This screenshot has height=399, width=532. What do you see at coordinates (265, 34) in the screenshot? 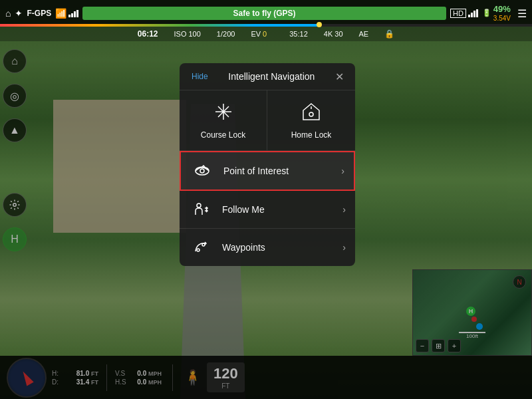
I see `ev-value: 0` at bounding box center [265, 34].